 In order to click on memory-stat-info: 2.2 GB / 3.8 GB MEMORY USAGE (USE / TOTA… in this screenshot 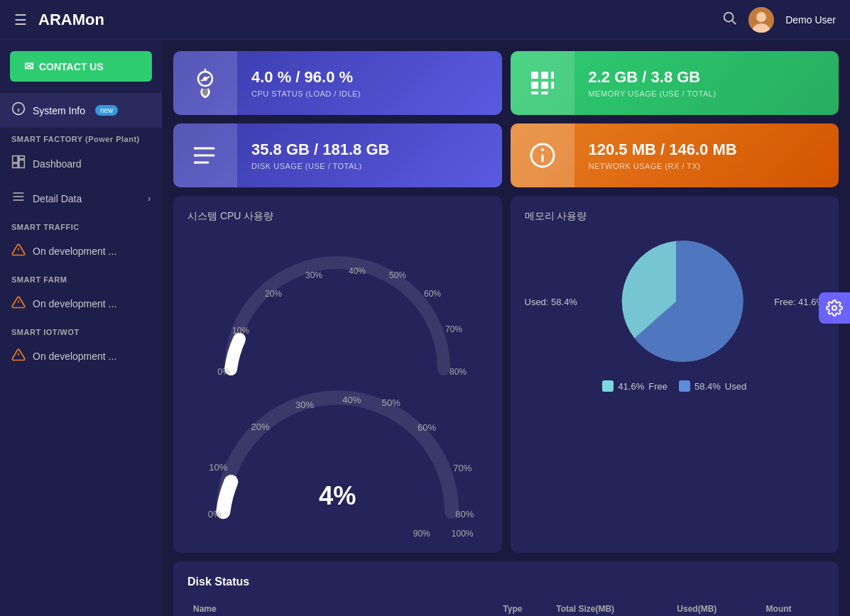, I will do `click(653, 83)`.